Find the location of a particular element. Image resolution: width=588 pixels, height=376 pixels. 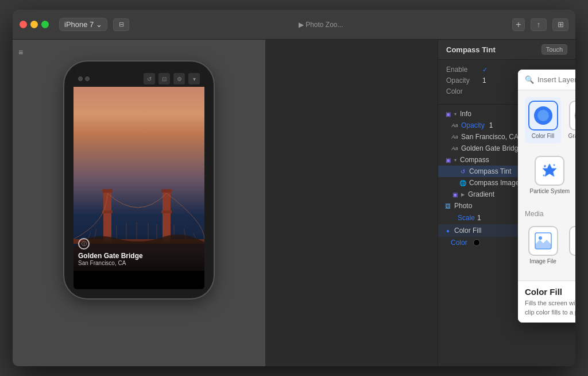

layout-toggle-icon: ⊟ is located at coordinates (121, 25).